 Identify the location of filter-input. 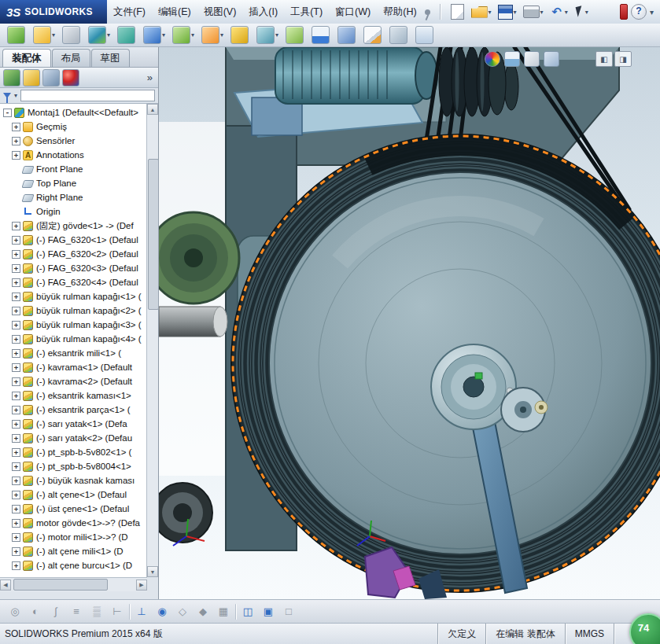
(88, 96).